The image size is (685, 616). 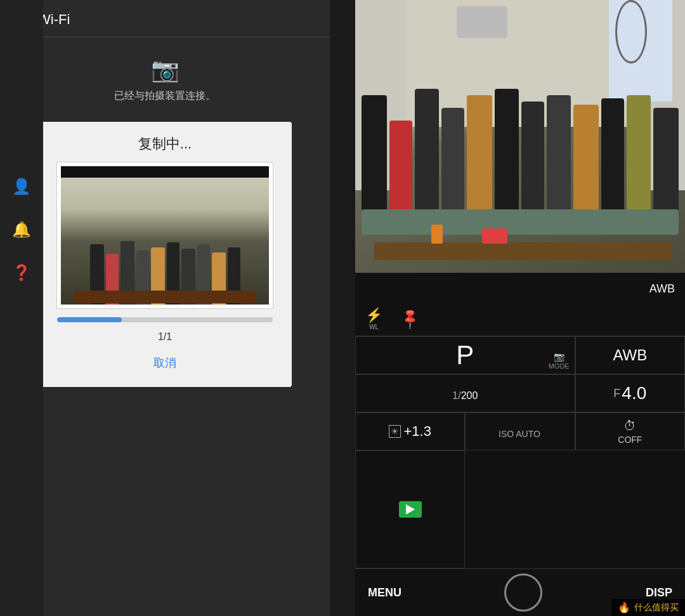 I want to click on watermark-text: 什么值得买, so click(x=656, y=608).